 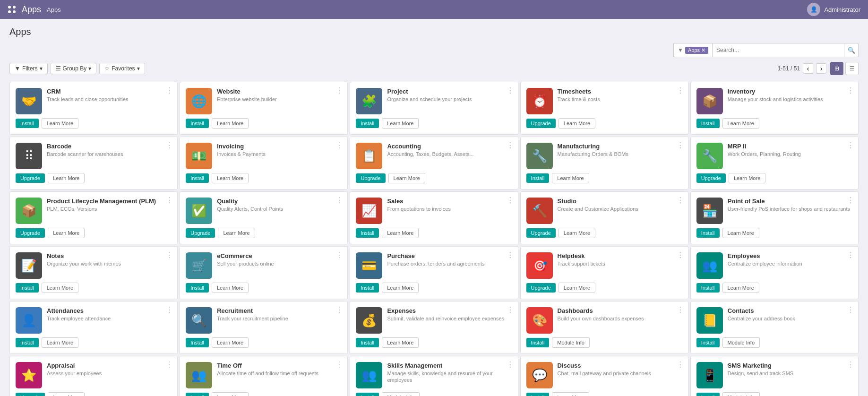 What do you see at coordinates (703, 50) in the screenshot?
I see `remove-filter-icon: ✕` at bounding box center [703, 50].